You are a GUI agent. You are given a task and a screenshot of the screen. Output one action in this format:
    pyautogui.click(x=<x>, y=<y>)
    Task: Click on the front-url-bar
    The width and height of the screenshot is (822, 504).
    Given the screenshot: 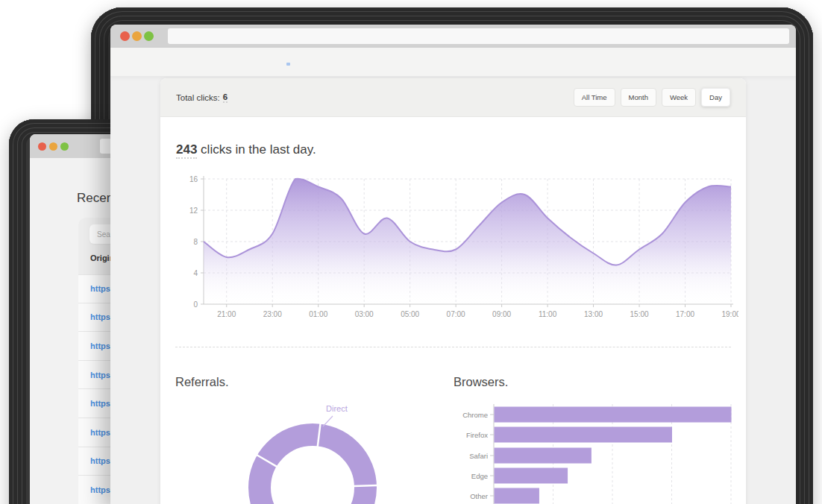 What is the action you would take?
    pyautogui.click(x=479, y=36)
    